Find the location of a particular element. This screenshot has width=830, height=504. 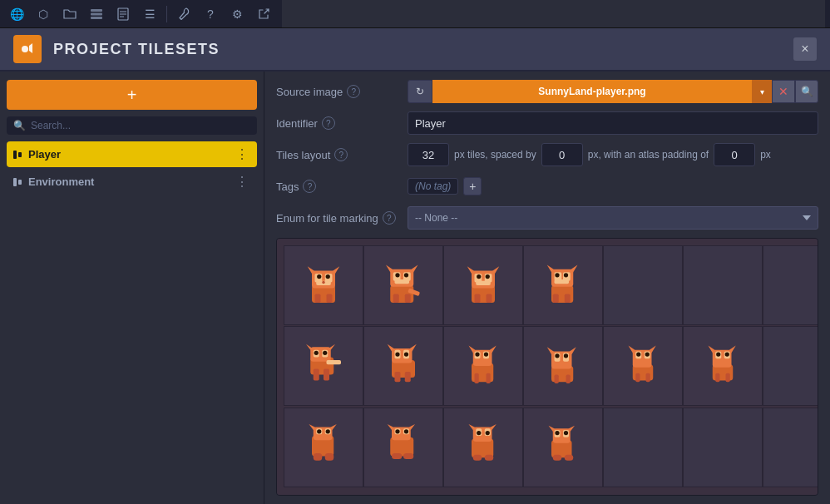

tags-help-icon: ? is located at coordinates (309, 186).